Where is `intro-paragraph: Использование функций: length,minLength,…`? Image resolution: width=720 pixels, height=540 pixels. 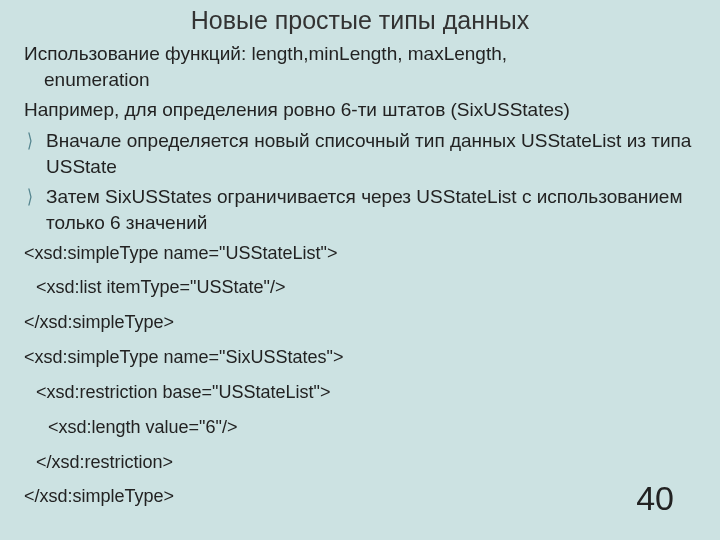
intro-paragraph: Использование функций: length,minLength,… is located at coordinates (362, 67).